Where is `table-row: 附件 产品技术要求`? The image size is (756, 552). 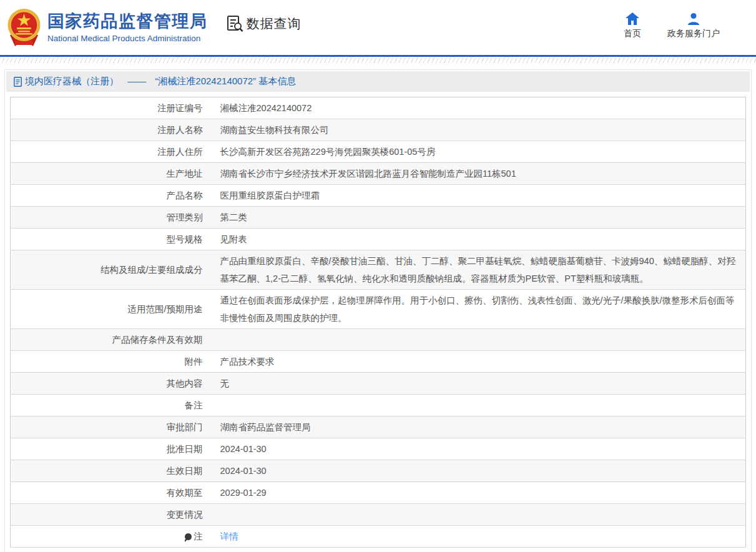
table-row: 附件 产品技术要求 is located at coordinates (378, 362).